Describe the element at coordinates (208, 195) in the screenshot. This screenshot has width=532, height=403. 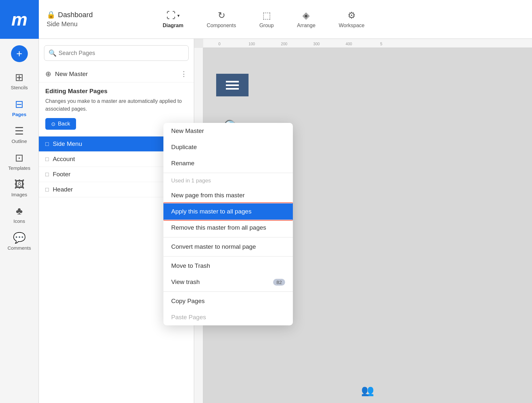
I see `ctx-new-page-from-master-label: New page from this master` at that location.